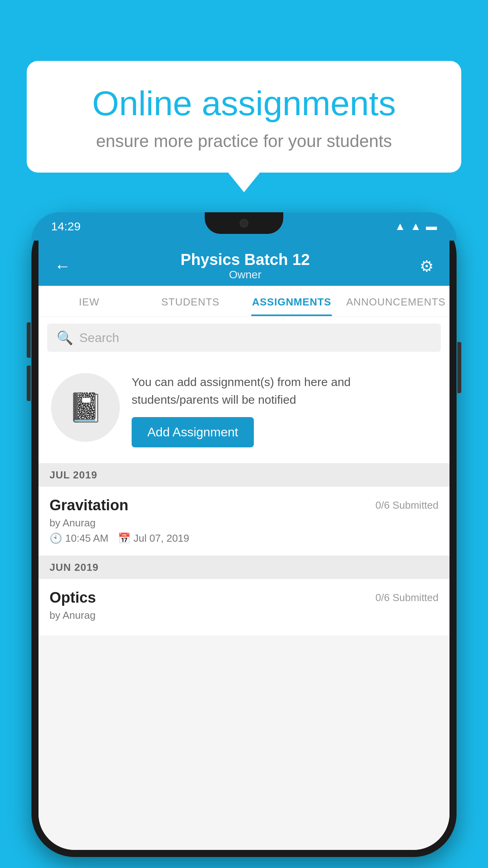  I want to click on date-item: 📅 Jul 07, 2019, so click(154, 539).